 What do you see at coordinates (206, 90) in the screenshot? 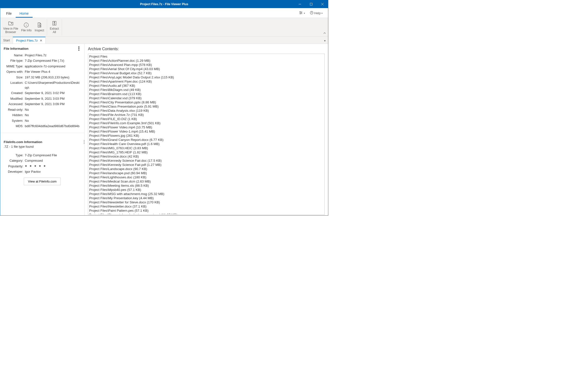
I see `archive-entry: Project Files\BlkDiagm.vsd (49 KB)` at bounding box center [206, 90].